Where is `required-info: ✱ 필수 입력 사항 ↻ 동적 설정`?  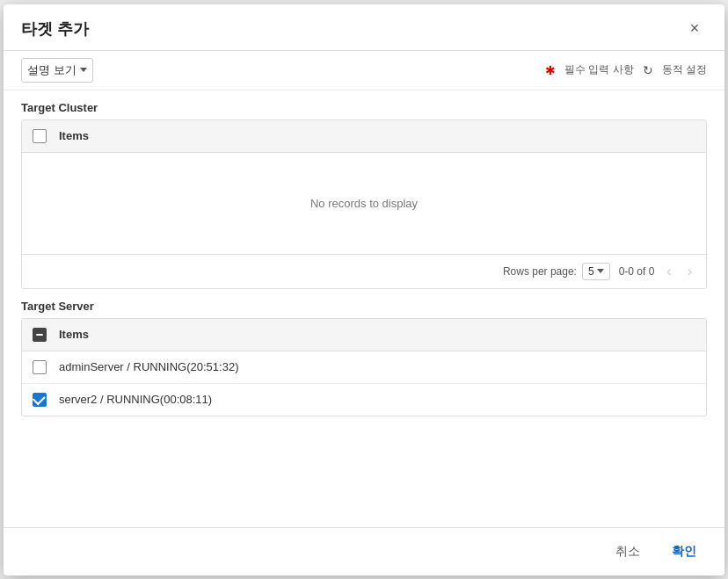
required-info: ✱ 필수 입력 사항 ↻ 동적 설정 is located at coordinates (626, 70).